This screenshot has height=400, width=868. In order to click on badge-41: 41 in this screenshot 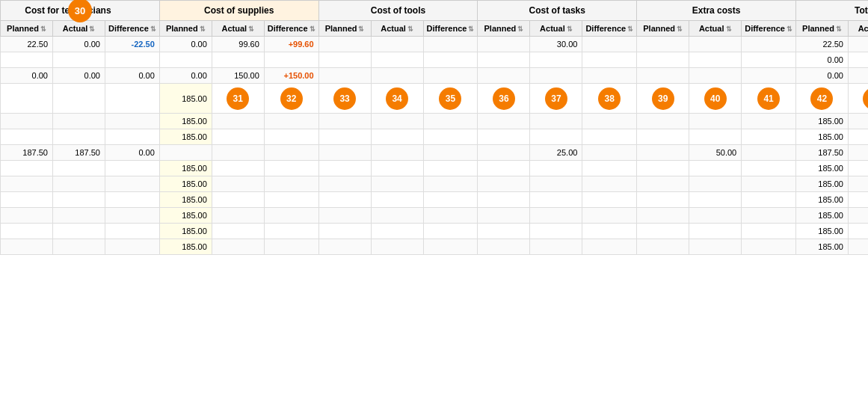, I will do `click(769, 99)`.